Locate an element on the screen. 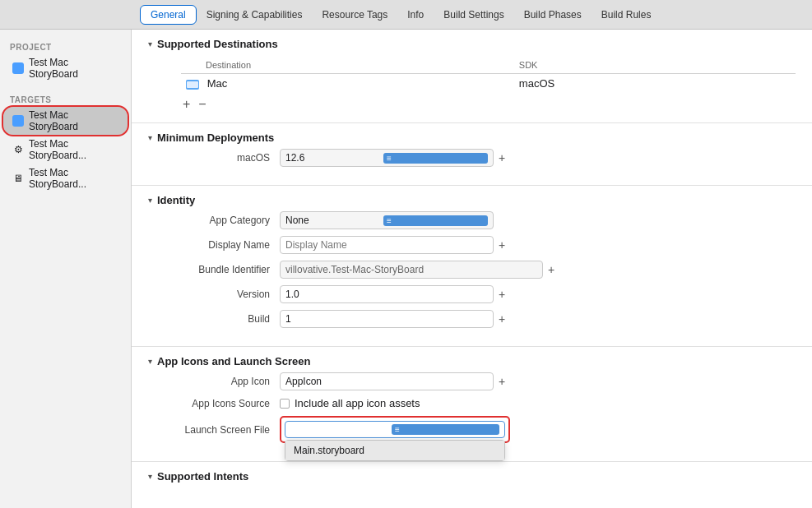 Image resolution: width=812 pixels, height=508 pixels. tab-build-settings: Build Settings is located at coordinates (474, 15).